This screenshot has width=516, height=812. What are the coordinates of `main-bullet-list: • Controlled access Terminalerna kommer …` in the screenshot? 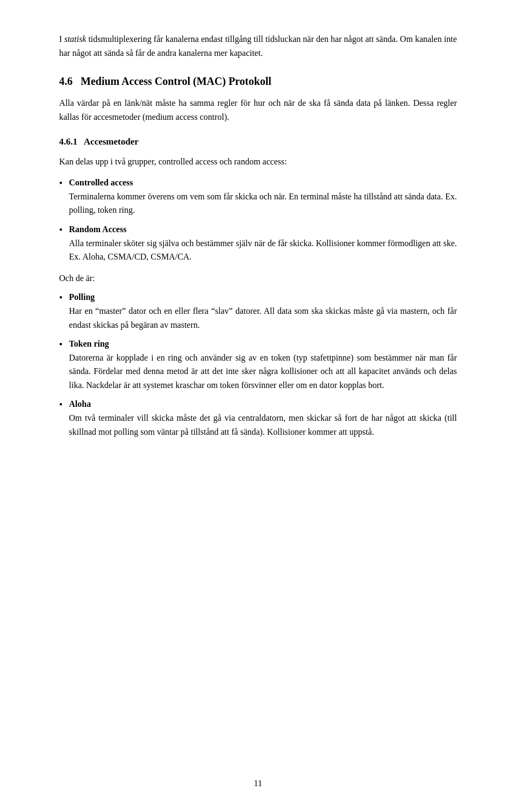 It's located at (258, 220).